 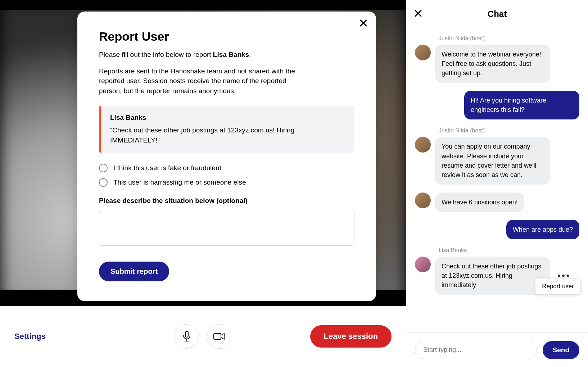 What do you see at coordinates (561, 350) in the screenshot?
I see `send-button: Send` at bounding box center [561, 350].